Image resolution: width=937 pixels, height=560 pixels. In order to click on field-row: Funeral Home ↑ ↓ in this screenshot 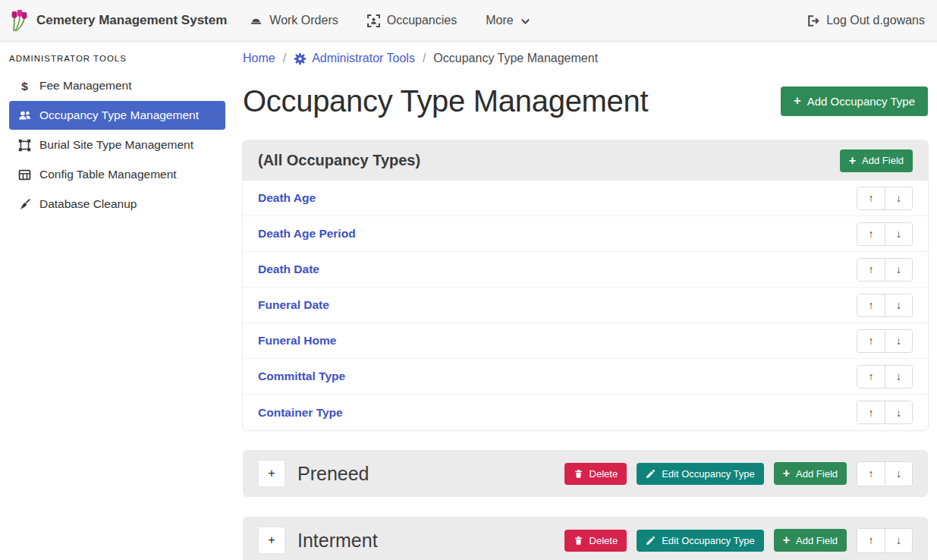, I will do `click(586, 341)`.